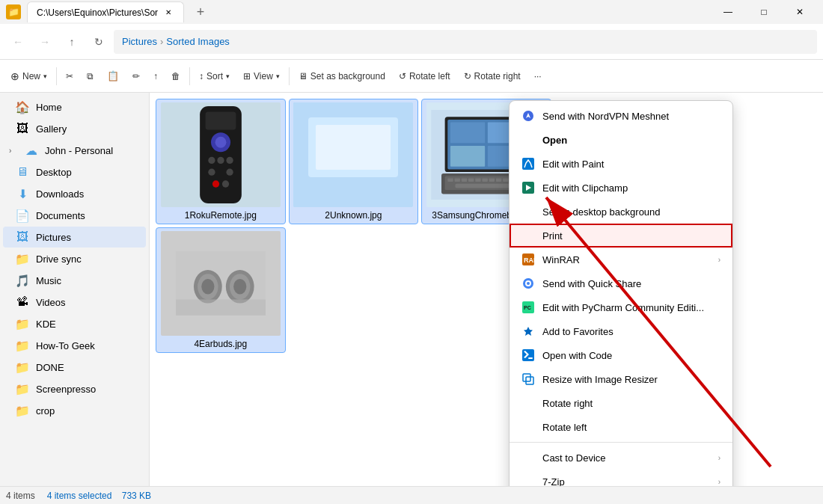  I want to click on view-button: ⊞ View ▾, so click(262, 76).